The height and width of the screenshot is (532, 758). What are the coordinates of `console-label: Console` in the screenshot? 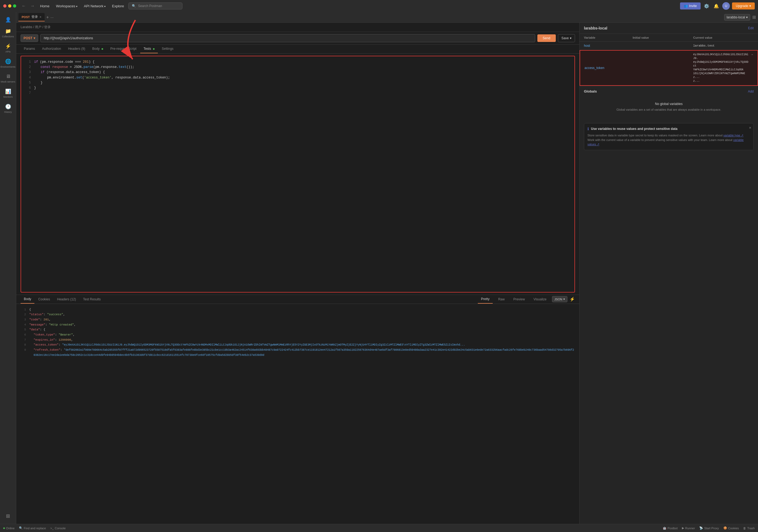 It's located at (60, 528).